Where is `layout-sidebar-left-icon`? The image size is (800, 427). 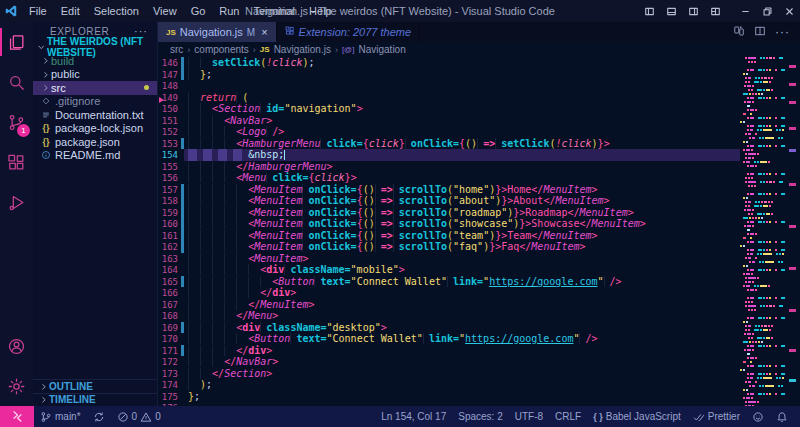
layout-sidebar-left-icon is located at coordinates (649, 11).